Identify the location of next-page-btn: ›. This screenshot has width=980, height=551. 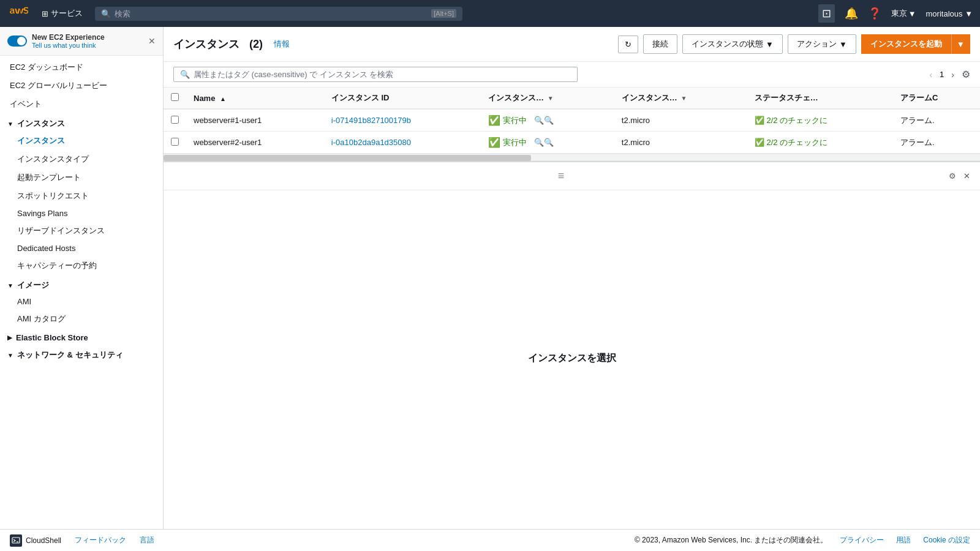
(953, 75).